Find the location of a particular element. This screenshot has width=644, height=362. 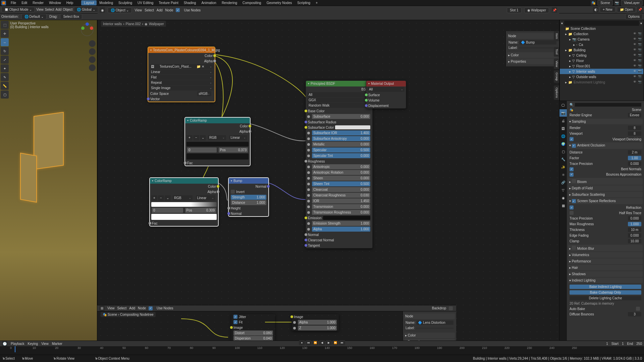

principled-sheen-tint: Sheen Tint0.500 is located at coordinates (339, 184).